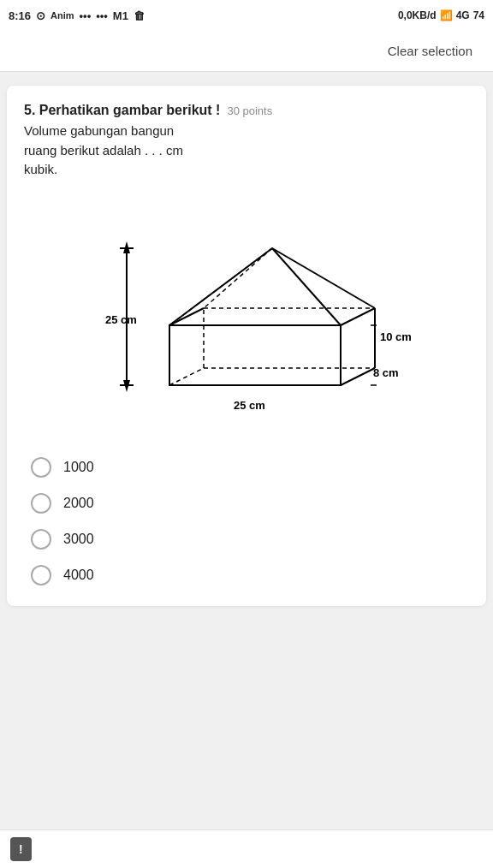  What do you see at coordinates (121, 15) in the screenshot?
I see `status-icon-m1: M1` at bounding box center [121, 15].